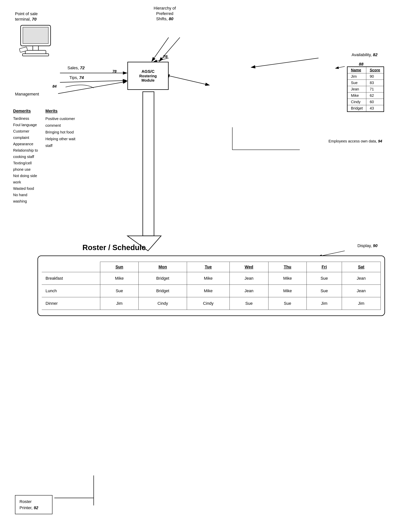  Describe the element at coordinates (26, 198) in the screenshot. I see `demerit-item: No hand washing` at that location.